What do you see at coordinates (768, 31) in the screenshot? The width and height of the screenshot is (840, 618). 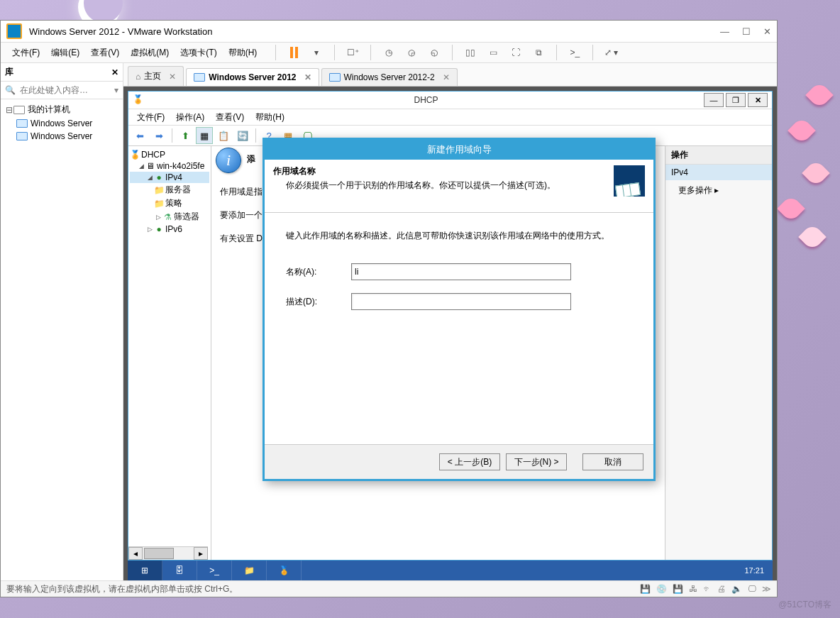 I see `close-button: ✕` at bounding box center [768, 31].